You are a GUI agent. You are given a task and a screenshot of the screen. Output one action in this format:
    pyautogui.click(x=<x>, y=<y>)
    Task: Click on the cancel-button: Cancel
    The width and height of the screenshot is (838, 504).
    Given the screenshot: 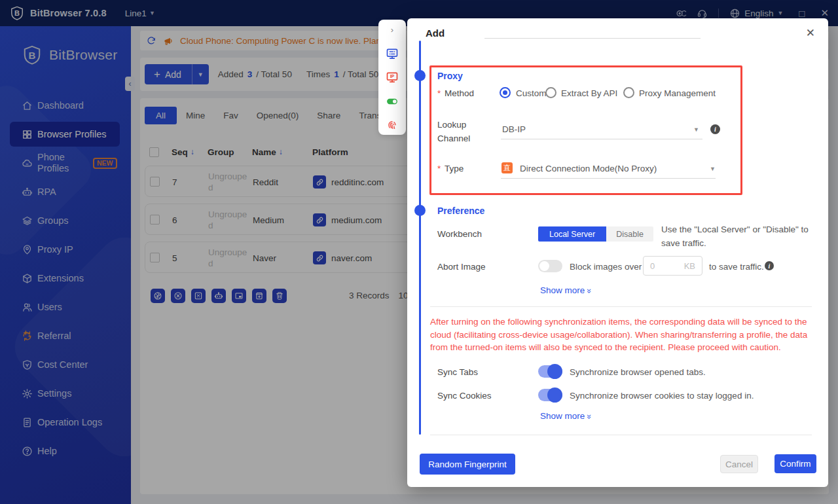 What is the action you would take?
    pyautogui.click(x=739, y=464)
    